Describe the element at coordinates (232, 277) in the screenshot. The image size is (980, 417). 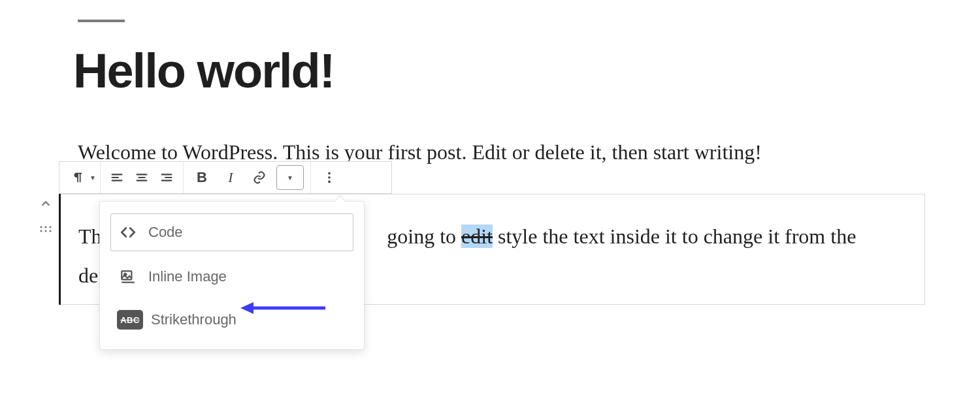
I see `menu-item-inline-image: Inline Image` at that location.